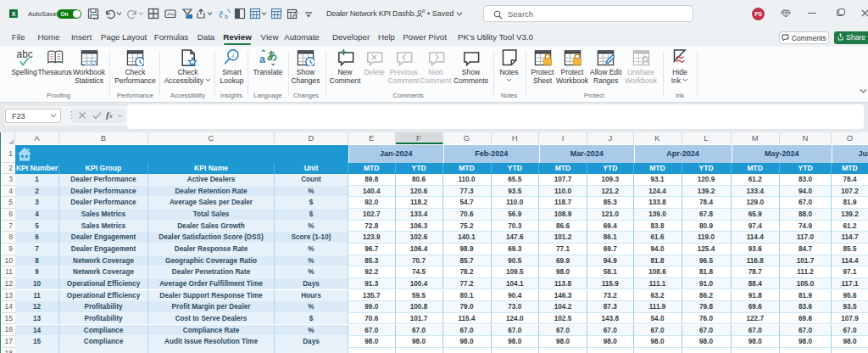  Describe the element at coordinates (90, 63) in the screenshot. I see `svg-text: 123` at that location.